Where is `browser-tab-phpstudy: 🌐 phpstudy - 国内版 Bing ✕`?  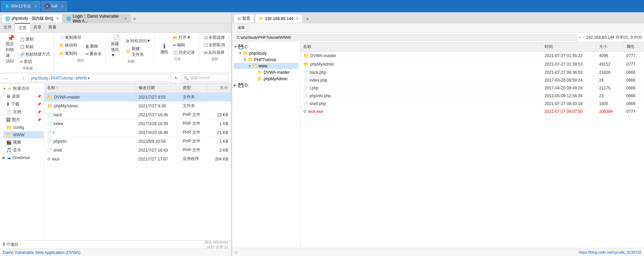 browser-tab-phpstudy: 🌐 phpstudy - 国内版 Bing ✕ is located at coordinates (32, 18).